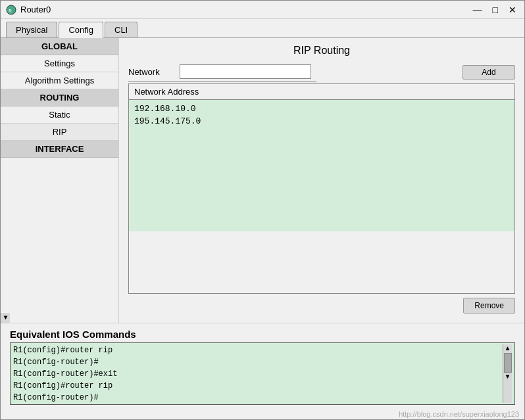 The image size is (525, 420). I want to click on tab-config: Config, so click(81, 30).